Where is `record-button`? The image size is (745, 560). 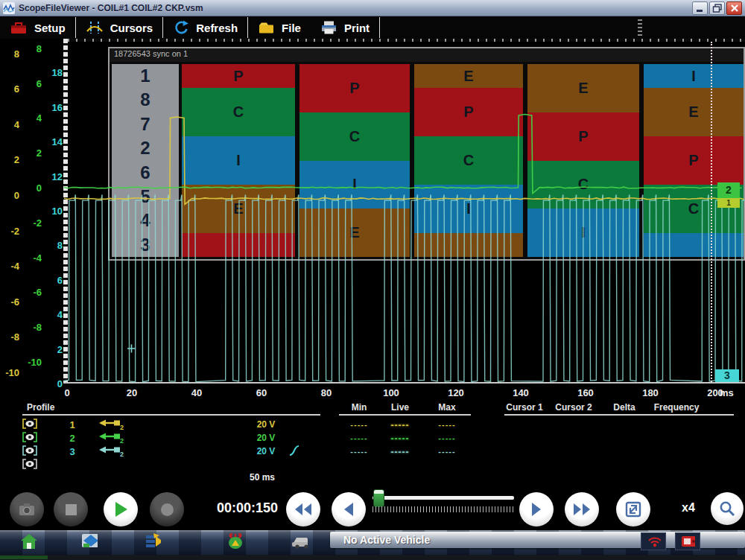
record-button is located at coordinates (167, 509).